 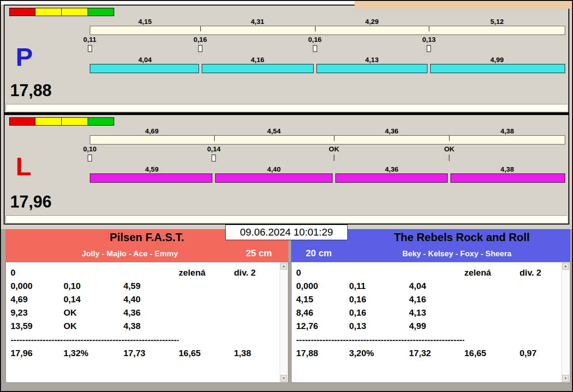 What do you see at coordinates (274, 131) in the screenshot?
I see `split-time-label: 4,54` at bounding box center [274, 131].